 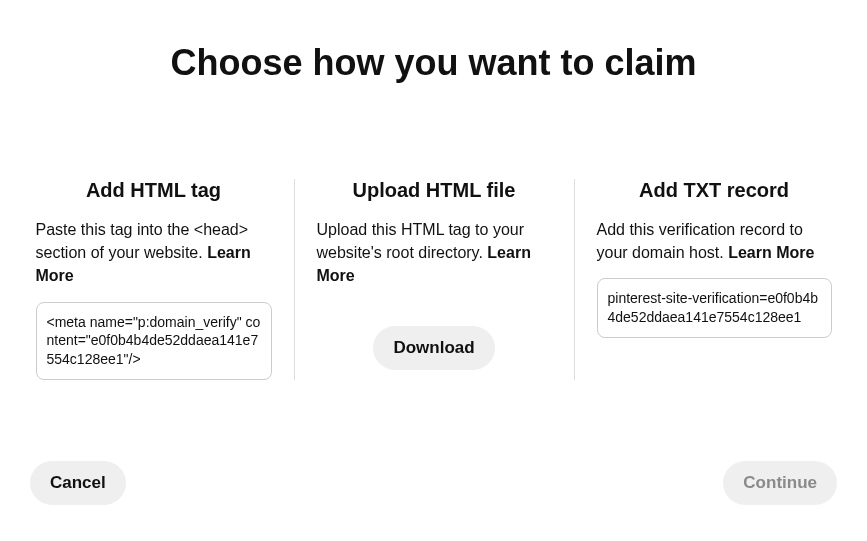 I want to click on option-txt-record-description: Add this verification record to your dom…, so click(x=714, y=241).